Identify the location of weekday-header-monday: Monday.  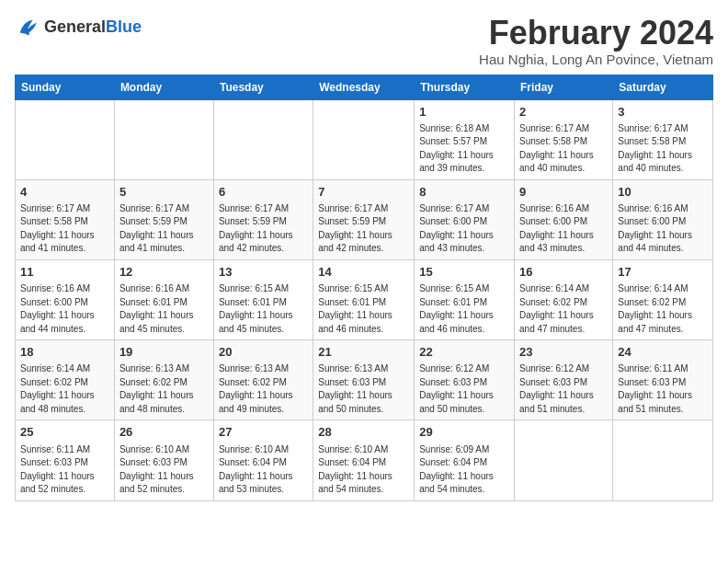
(164, 86).